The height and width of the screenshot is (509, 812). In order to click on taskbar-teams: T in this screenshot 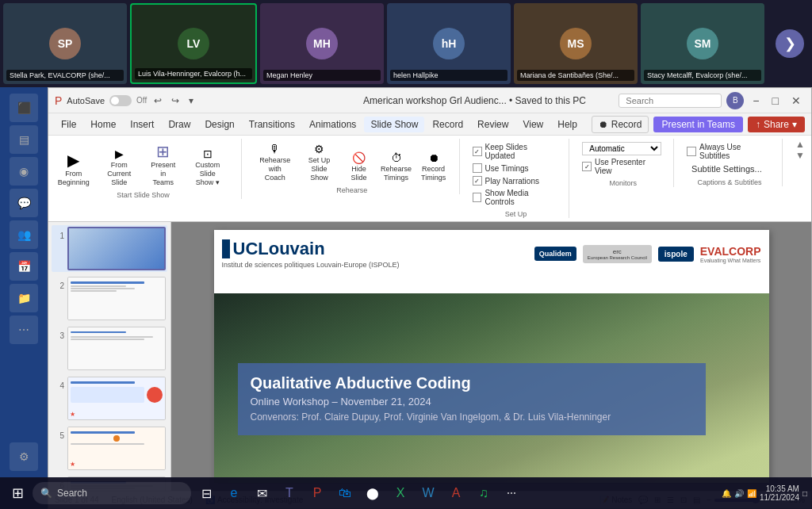, I will do `click(289, 493)`.